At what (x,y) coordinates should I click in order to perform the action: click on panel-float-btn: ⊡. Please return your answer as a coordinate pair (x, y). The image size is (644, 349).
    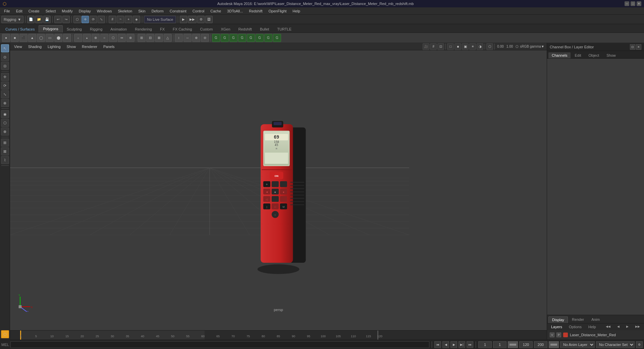
    Looking at the image, I should click on (633, 47).